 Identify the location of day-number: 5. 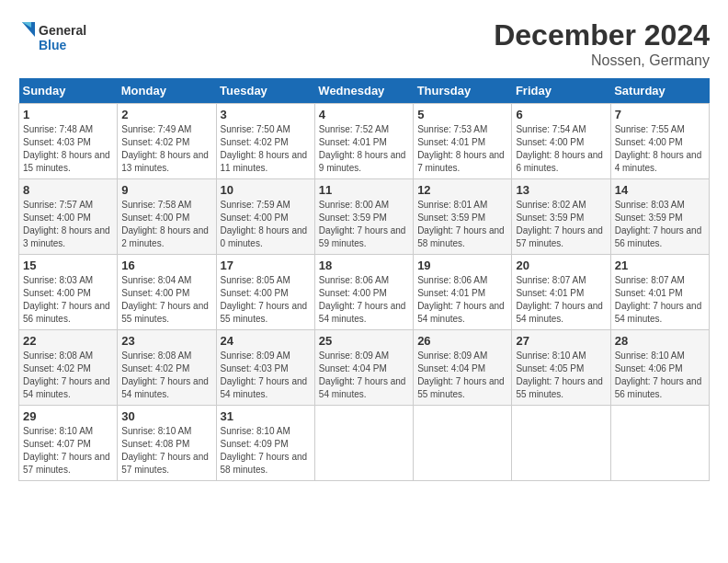
(462, 114).